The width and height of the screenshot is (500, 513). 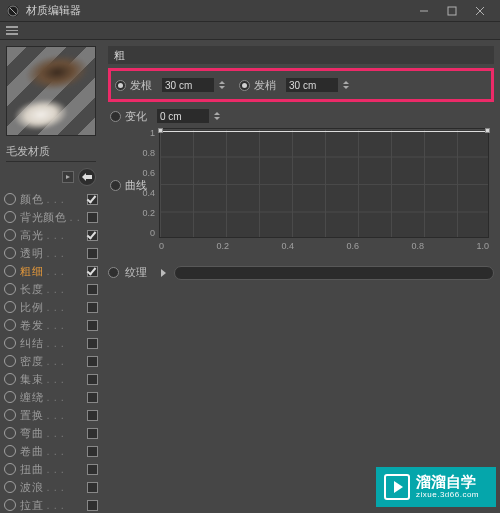 What do you see at coordinates (346, 85) in the screenshot?
I see `tip-spinner` at bounding box center [346, 85].